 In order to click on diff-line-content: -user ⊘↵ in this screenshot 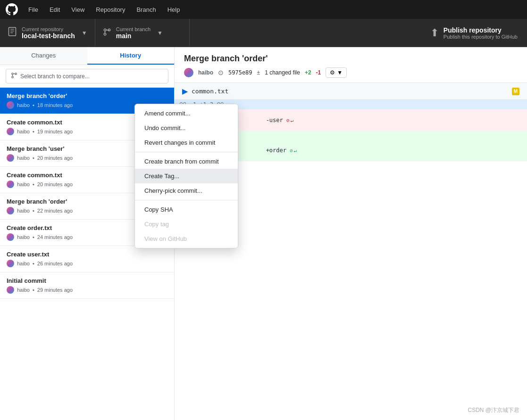, I will do `click(370, 120)`.